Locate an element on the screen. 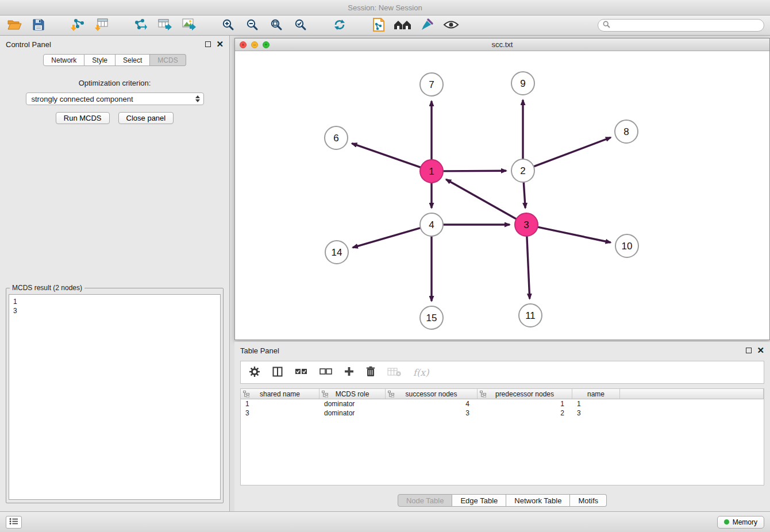 The image size is (770, 532). zoom-fit-icon is located at coordinates (276, 25).